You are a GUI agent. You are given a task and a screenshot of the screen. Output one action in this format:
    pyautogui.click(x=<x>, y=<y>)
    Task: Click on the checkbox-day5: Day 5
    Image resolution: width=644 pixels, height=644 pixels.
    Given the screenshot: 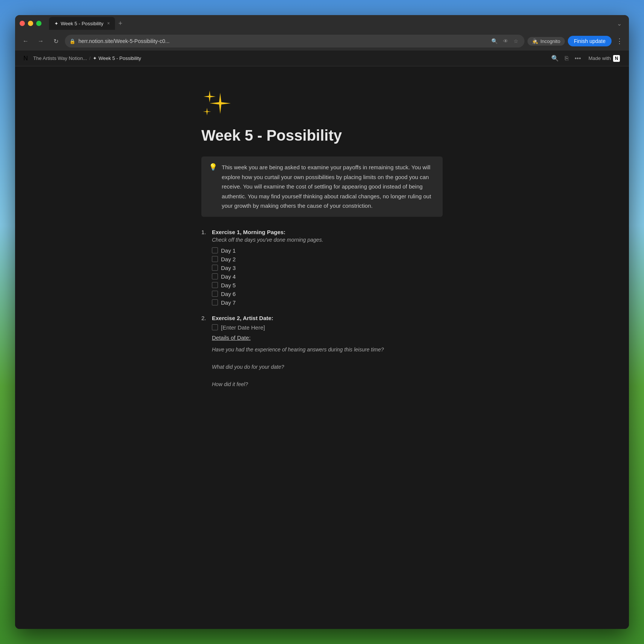 What is the action you would take?
    pyautogui.click(x=327, y=285)
    